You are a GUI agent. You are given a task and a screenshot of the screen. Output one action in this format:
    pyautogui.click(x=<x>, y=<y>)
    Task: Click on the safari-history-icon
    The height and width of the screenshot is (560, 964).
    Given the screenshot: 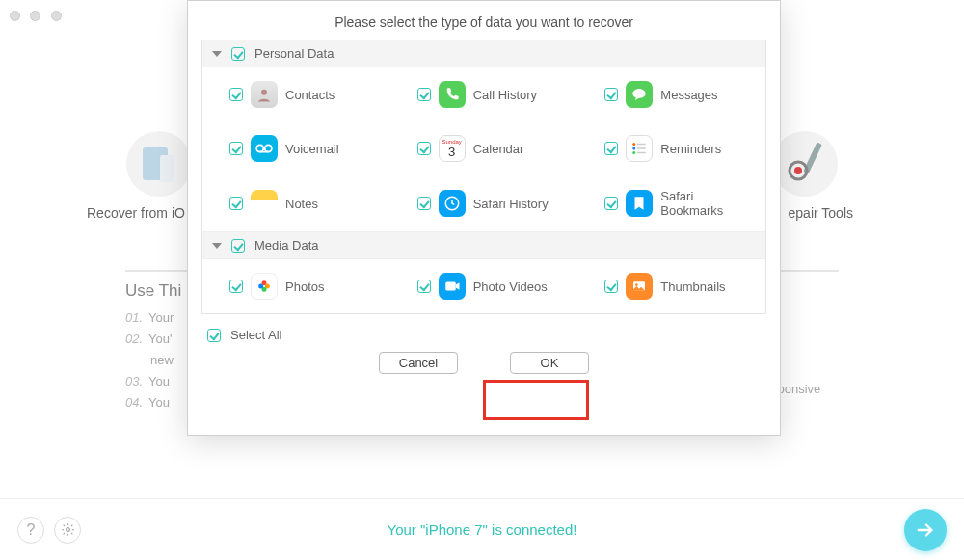 What is the action you would take?
    pyautogui.click(x=452, y=203)
    